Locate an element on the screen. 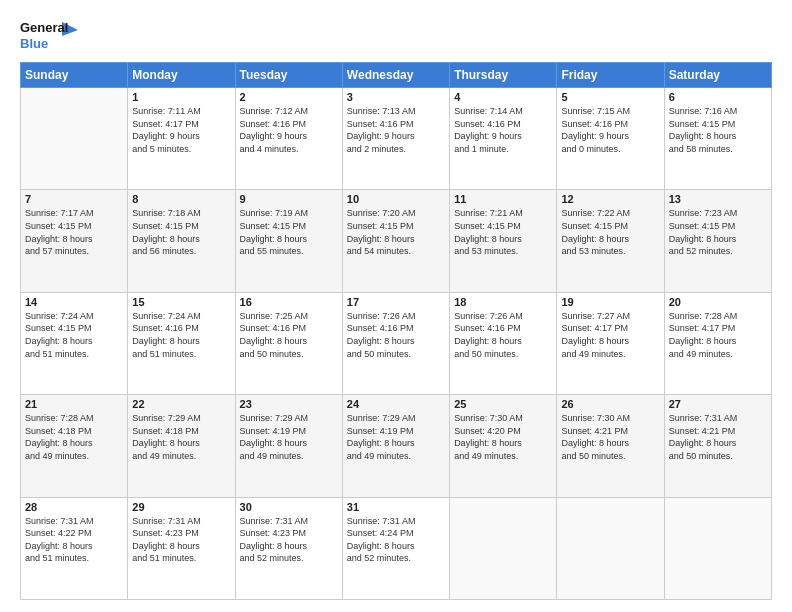 Image resolution: width=792 pixels, height=612 pixels. day-number: 31 is located at coordinates (396, 507).